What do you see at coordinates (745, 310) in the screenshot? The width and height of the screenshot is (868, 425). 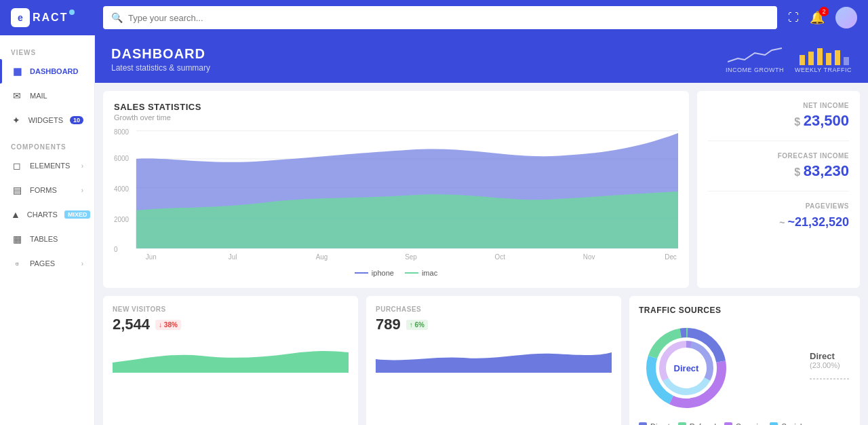 I see `traffic-sources-title: TRAFFIC SOURCES` at bounding box center [745, 310].